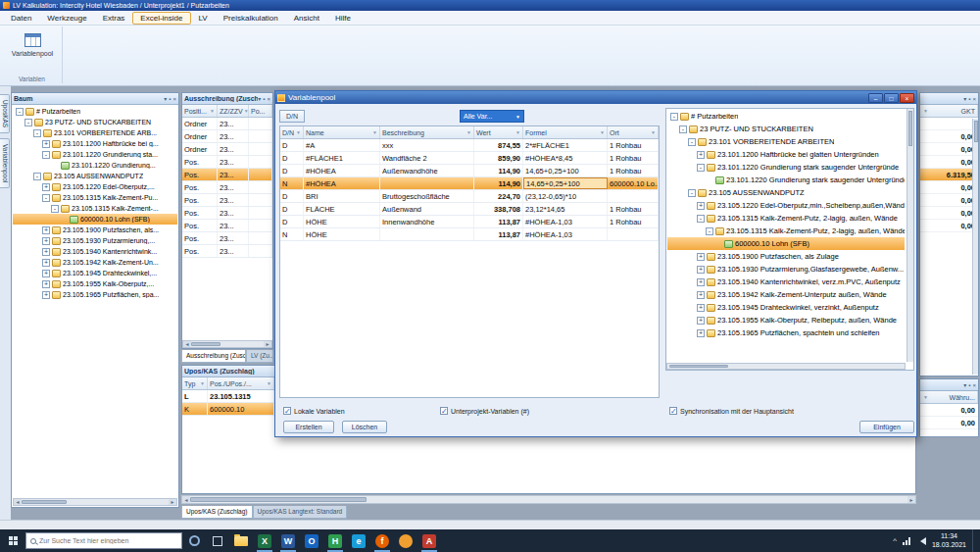 This screenshot has height=552, width=980. What do you see at coordinates (786, 167) in the screenshot?
I see `variablenpool-tree-item: -23.101.1220 Grundierung stark saugender…` at bounding box center [786, 167].